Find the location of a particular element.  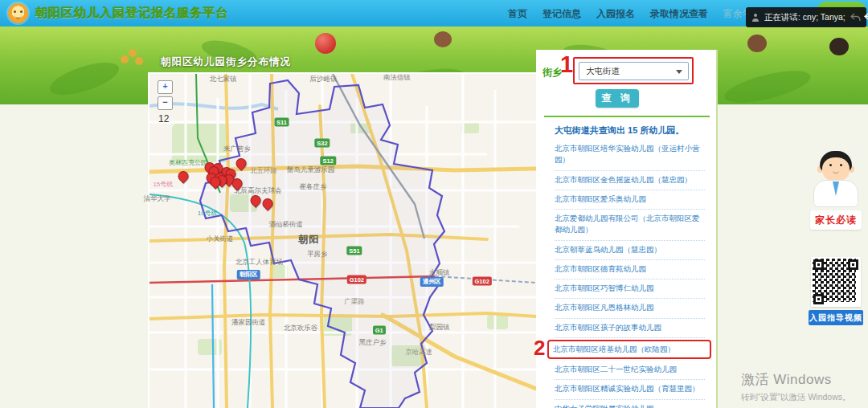

map-section-title: 朝阳区幼儿园街乡分布情况 is located at coordinates (226, 63).